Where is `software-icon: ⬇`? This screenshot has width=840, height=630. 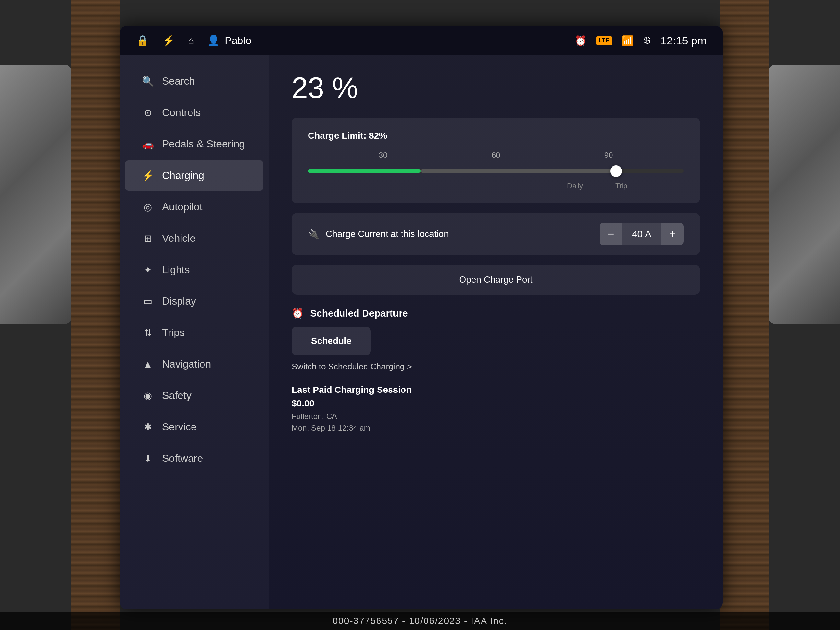 software-icon: ⬇ is located at coordinates (148, 458).